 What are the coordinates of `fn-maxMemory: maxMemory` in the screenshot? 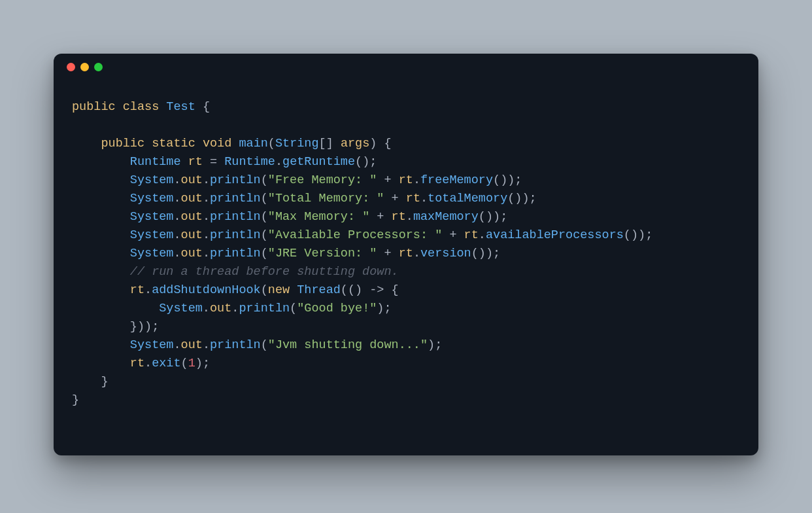 It's located at (446, 217).